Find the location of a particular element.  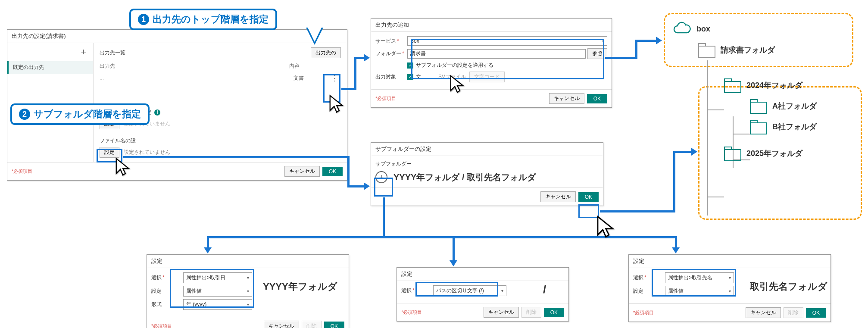

filename-not-set: 設定されていません is located at coordinates (147, 153).